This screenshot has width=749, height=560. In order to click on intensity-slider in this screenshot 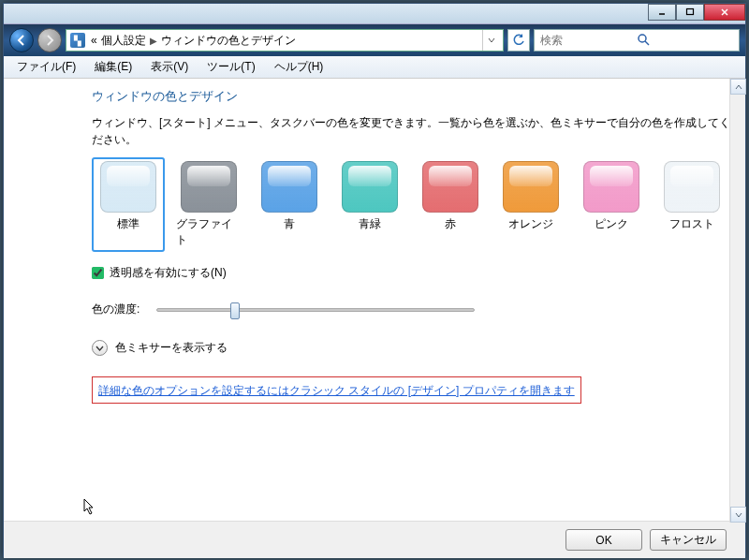, I will do `click(316, 310)`.